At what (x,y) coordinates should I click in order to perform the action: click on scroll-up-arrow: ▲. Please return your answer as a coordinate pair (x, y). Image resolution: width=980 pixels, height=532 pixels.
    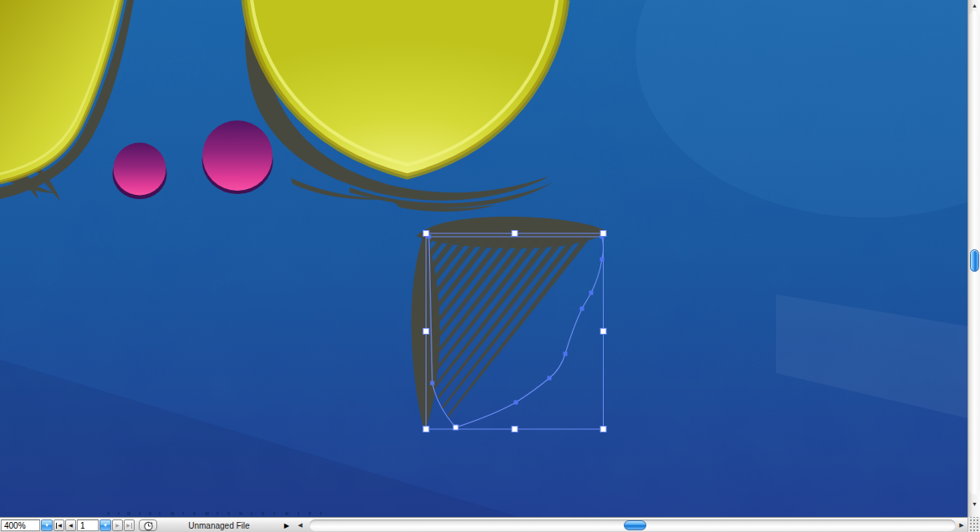
    Looking at the image, I should click on (974, 5).